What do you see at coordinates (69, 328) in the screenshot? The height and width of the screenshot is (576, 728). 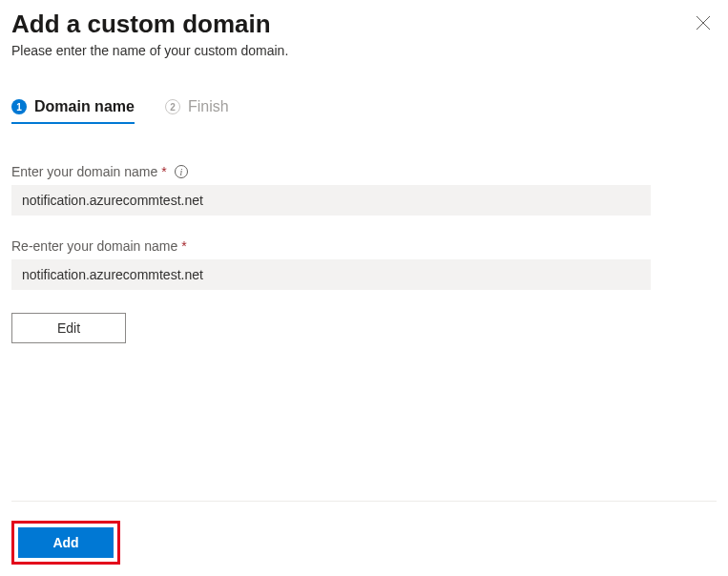 I see `edit-button: Edit` at bounding box center [69, 328].